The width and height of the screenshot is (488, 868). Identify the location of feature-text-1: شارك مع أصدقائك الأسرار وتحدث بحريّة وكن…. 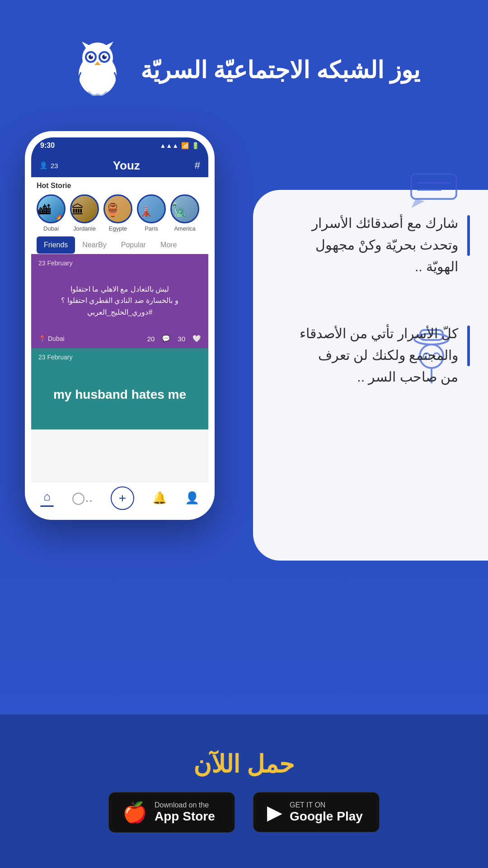
(385, 245).